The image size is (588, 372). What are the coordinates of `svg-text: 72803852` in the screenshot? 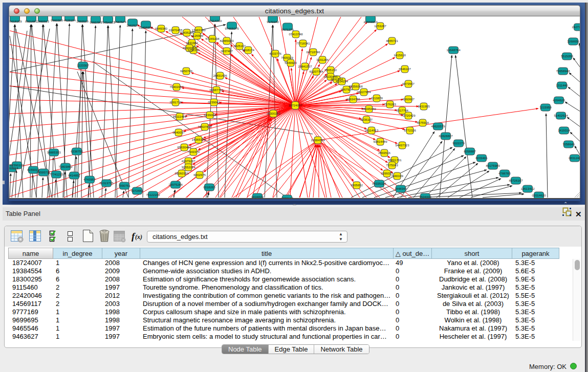 It's located at (66, 167).